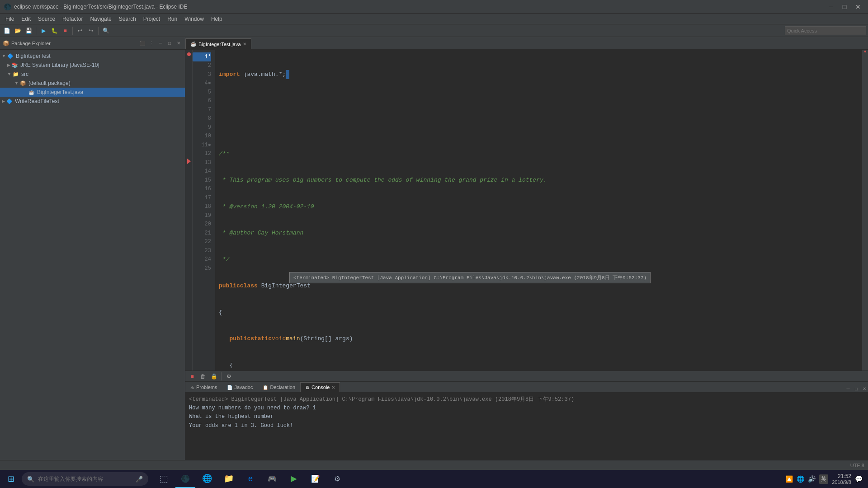 The height and width of the screenshot is (488, 868). I want to click on line-num-1: 1*, so click(202, 57).